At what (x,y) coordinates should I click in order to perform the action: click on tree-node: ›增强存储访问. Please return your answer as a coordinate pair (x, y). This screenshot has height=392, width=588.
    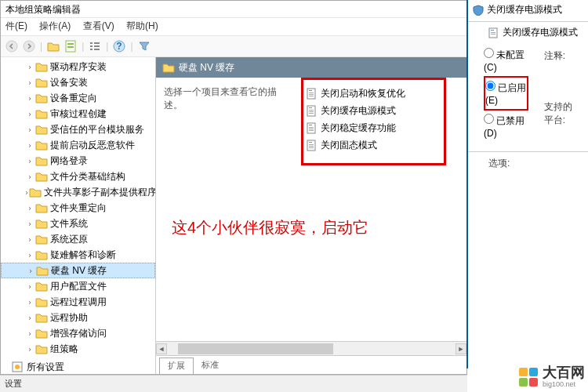
    Looking at the image, I should click on (78, 333).